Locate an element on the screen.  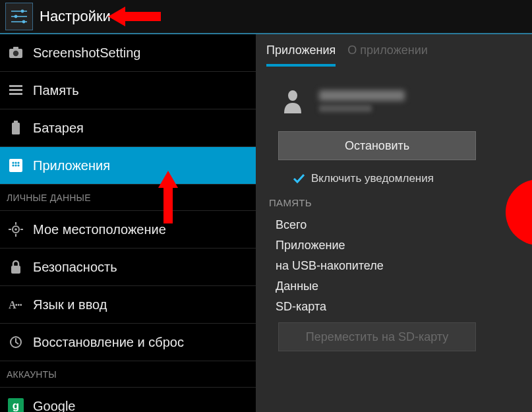
move-to-sd-button: Переместить на SD-карту is located at coordinates (377, 337).